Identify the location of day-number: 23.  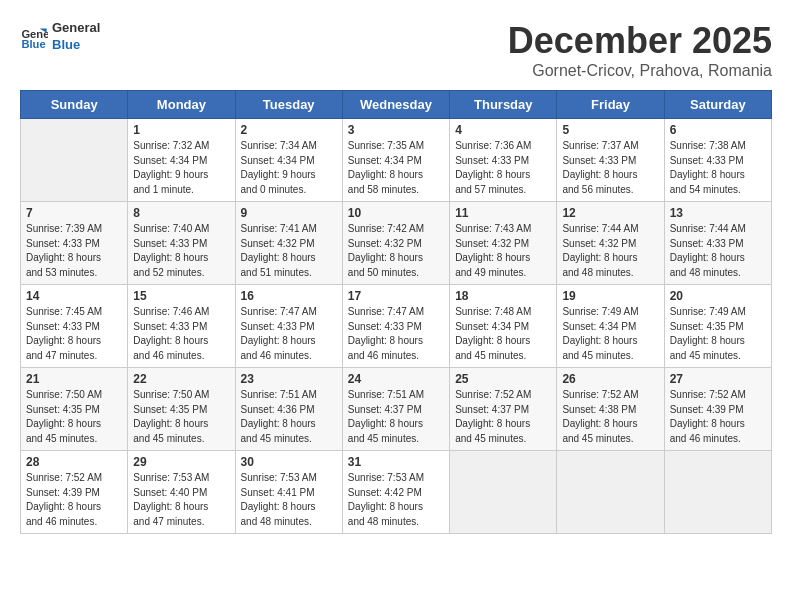
(289, 379).